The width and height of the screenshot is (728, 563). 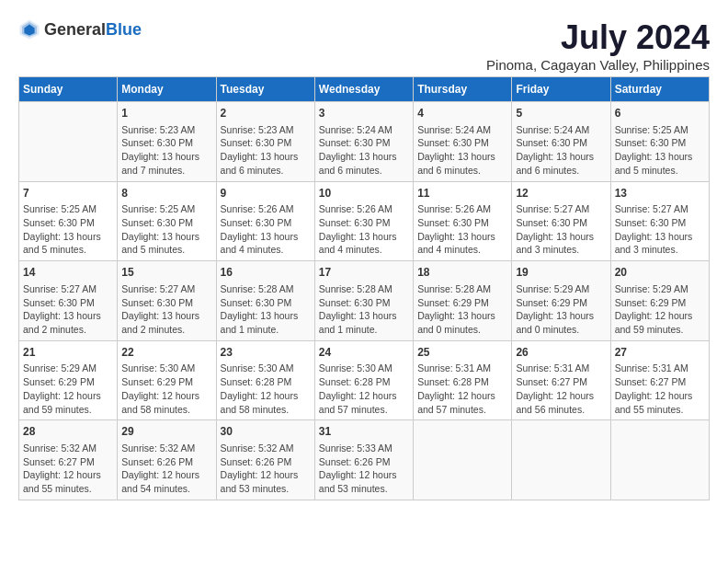 What do you see at coordinates (266, 289) in the screenshot?
I see `day-info: Sunrise: 5:28 AM` at bounding box center [266, 289].